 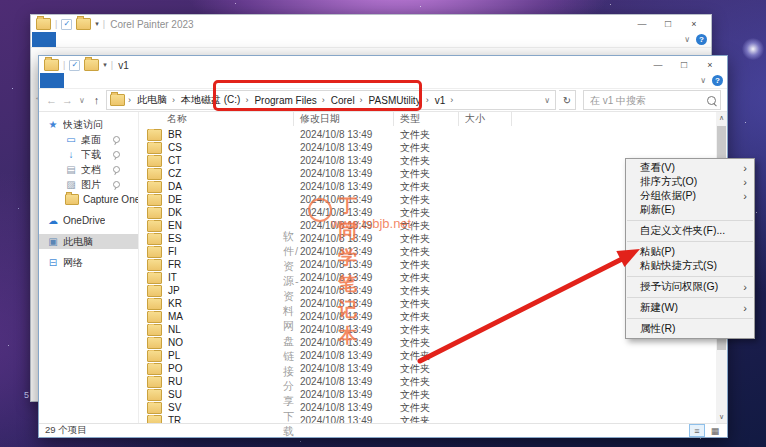 What do you see at coordinates (88, 170) in the screenshot?
I see `sidebar-item-documents: ▤ 文档` at bounding box center [88, 170].